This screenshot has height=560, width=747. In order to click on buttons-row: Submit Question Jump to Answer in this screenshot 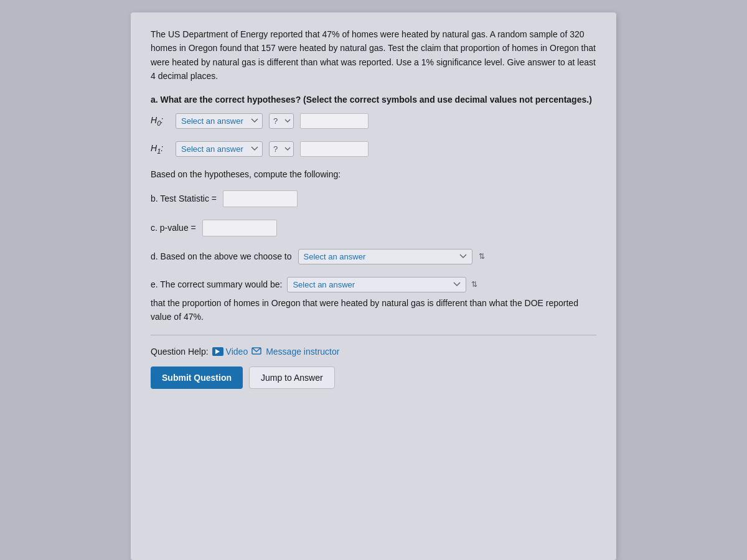, I will do `click(374, 378)`.